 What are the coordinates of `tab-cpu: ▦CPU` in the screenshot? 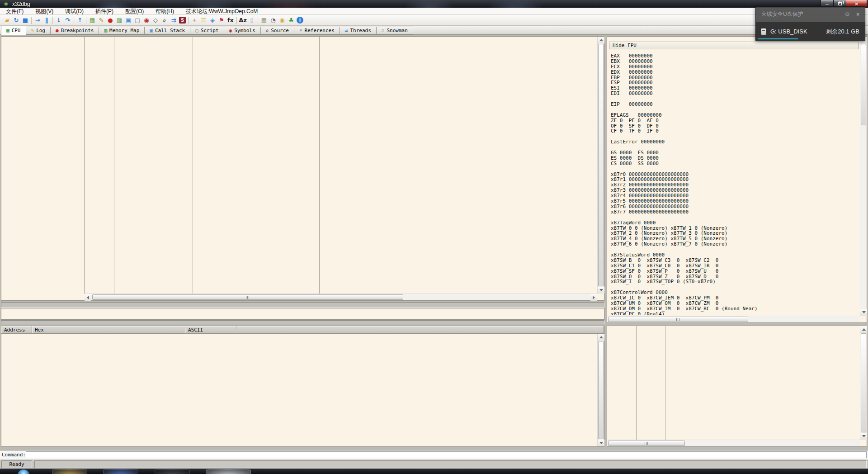 It's located at (14, 30).